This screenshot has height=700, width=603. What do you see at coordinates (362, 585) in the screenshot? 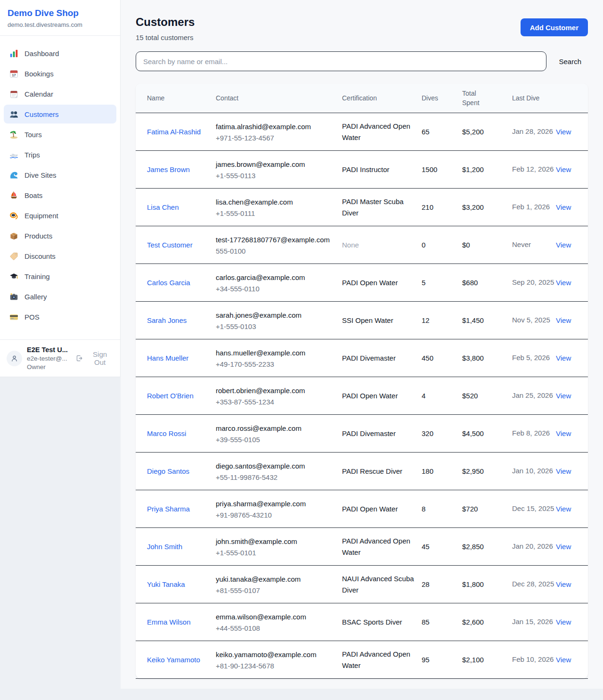
I see `table-row: Yuki Tanaka yuki.tanaka@example.com +81-…` at bounding box center [362, 585].